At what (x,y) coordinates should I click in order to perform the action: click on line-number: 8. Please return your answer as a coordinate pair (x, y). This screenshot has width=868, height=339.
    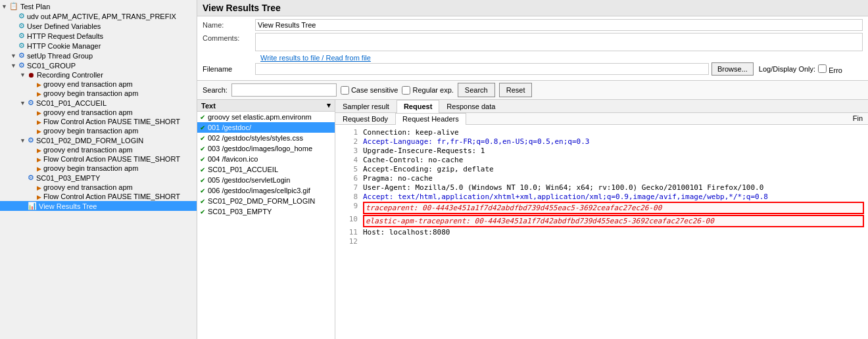
    Looking at the image, I should click on (349, 197).